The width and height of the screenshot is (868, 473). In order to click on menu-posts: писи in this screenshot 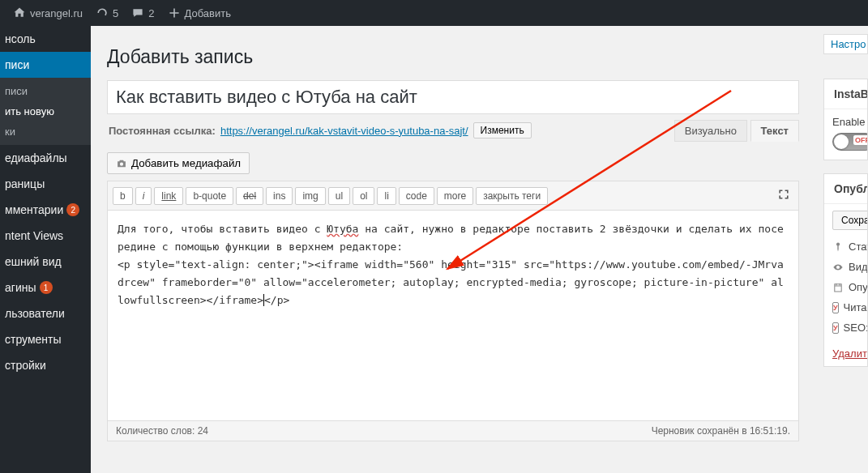, I will do `click(45, 65)`.